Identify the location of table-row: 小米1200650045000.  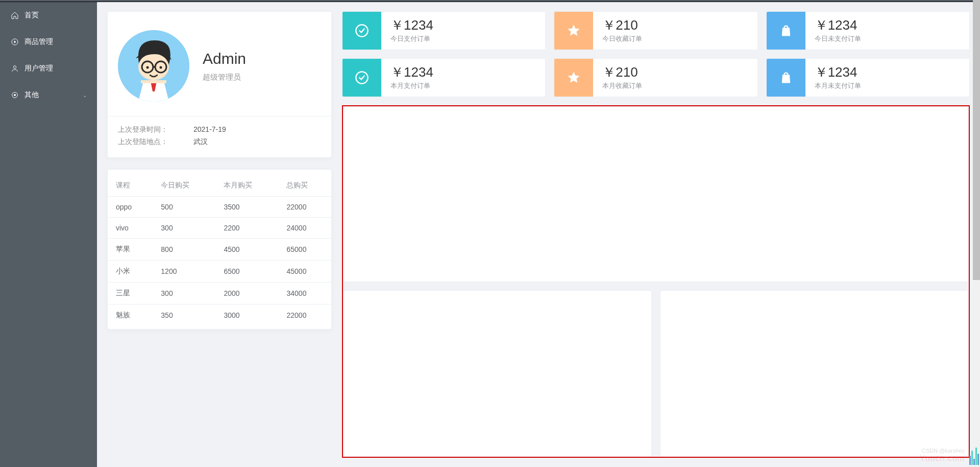
(219, 272).